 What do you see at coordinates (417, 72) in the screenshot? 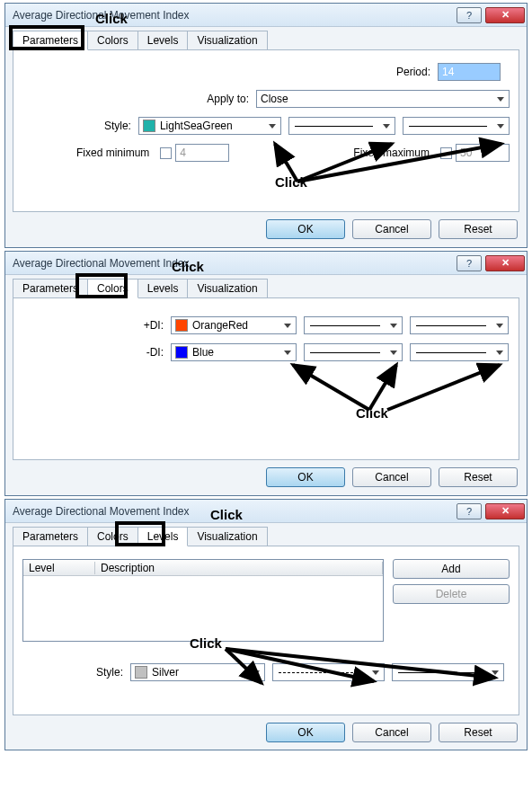
I see `label-period: Period:` at bounding box center [417, 72].